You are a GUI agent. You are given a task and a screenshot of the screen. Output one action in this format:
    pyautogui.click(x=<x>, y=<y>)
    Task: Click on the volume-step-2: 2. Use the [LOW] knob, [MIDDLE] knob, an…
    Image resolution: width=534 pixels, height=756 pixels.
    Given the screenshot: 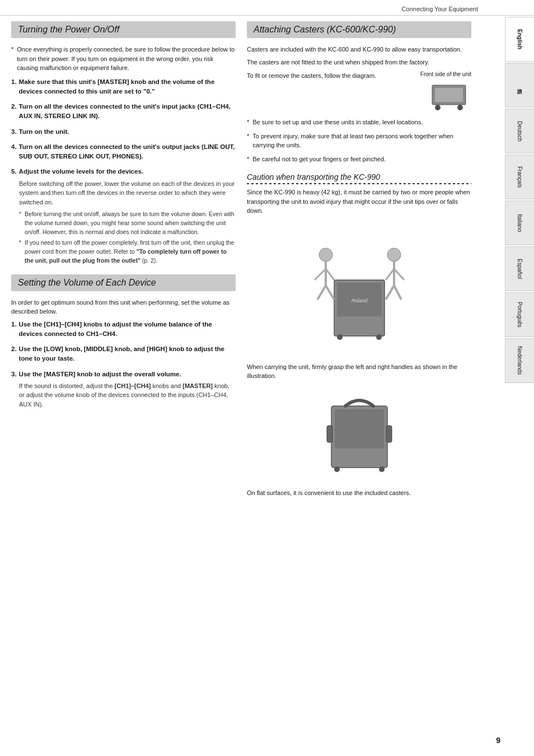 What is the action you would take?
    pyautogui.click(x=123, y=354)
    